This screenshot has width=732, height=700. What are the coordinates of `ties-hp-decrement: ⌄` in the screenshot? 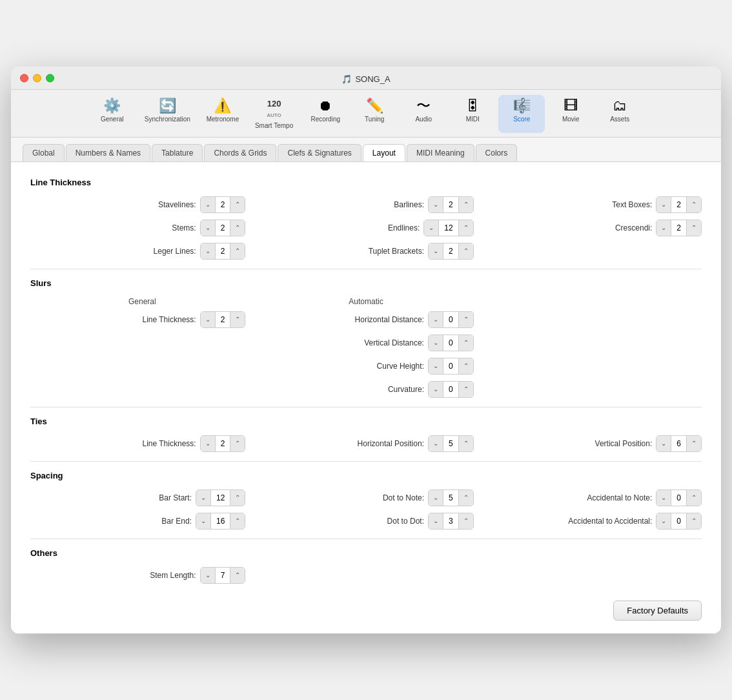 It's located at (436, 444).